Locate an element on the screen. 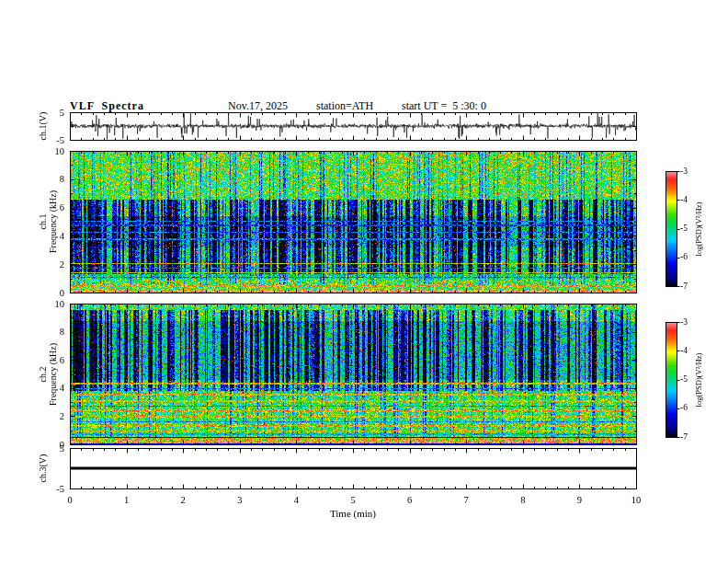  tick-label: 1 is located at coordinates (127, 500).